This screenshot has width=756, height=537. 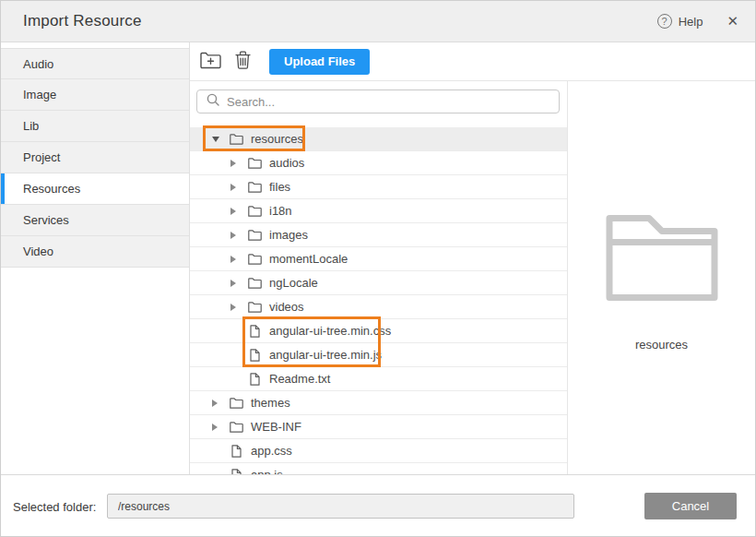 What do you see at coordinates (210, 62) in the screenshot?
I see `new-folder-button` at bounding box center [210, 62].